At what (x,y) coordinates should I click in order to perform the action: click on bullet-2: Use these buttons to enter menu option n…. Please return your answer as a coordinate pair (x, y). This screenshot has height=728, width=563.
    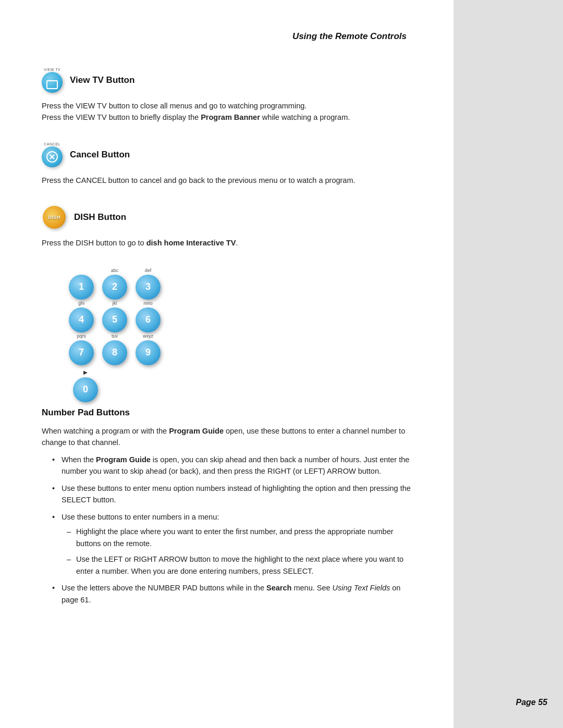
    Looking at the image, I should click on (235, 494).